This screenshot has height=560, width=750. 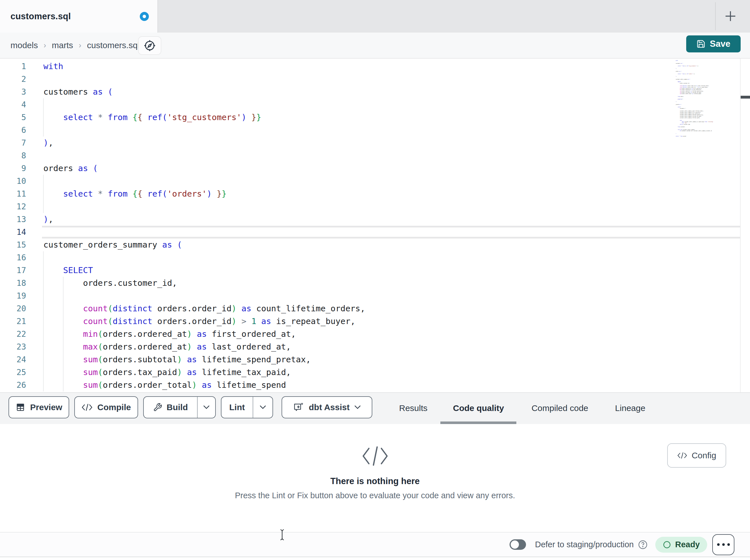 I want to click on breadcrumb-file: customers.sql, so click(x=113, y=45).